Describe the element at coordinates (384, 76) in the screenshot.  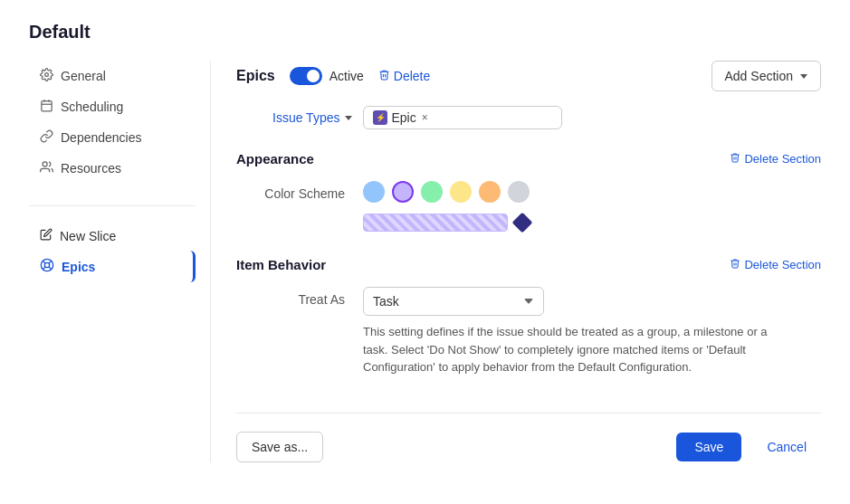
I see `trash-icon-delete` at that location.